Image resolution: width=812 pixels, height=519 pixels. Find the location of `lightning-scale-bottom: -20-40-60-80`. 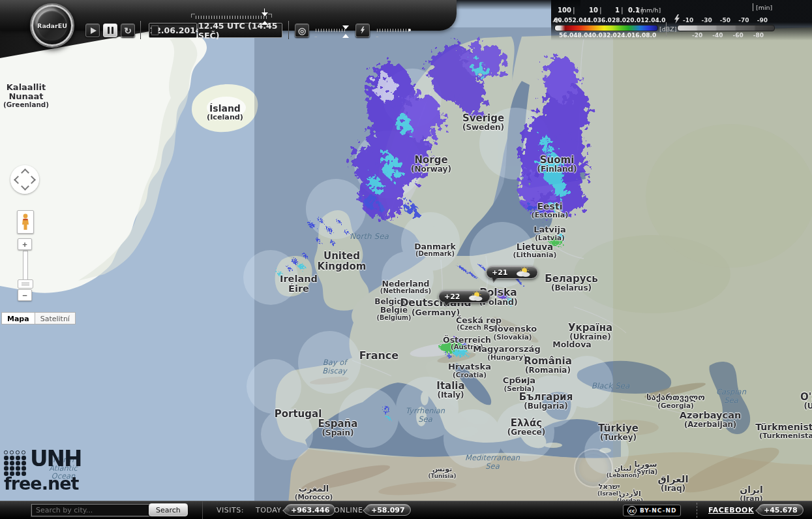

lightning-scale-bottom: -20-40-60-80 is located at coordinates (728, 35).